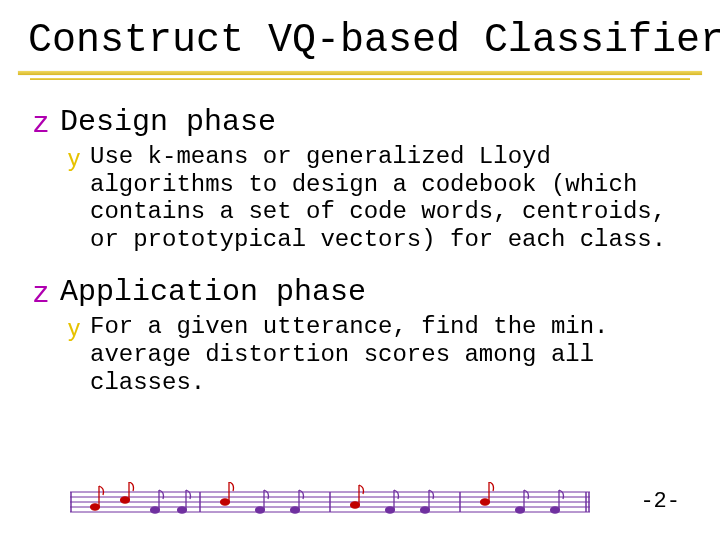  Describe the element at coordinates (330, 500) in the screenshot. I see `music-staff-decor` at that location.